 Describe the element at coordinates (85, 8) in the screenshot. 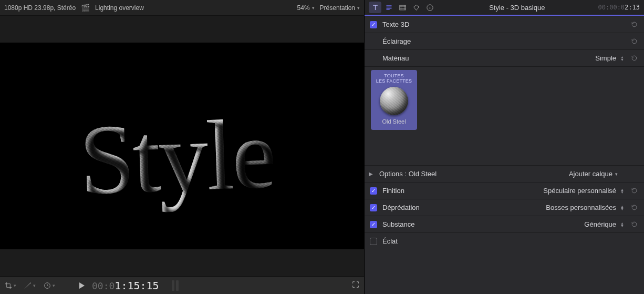

I see `clapperboard-icon: 🎬` at that location.